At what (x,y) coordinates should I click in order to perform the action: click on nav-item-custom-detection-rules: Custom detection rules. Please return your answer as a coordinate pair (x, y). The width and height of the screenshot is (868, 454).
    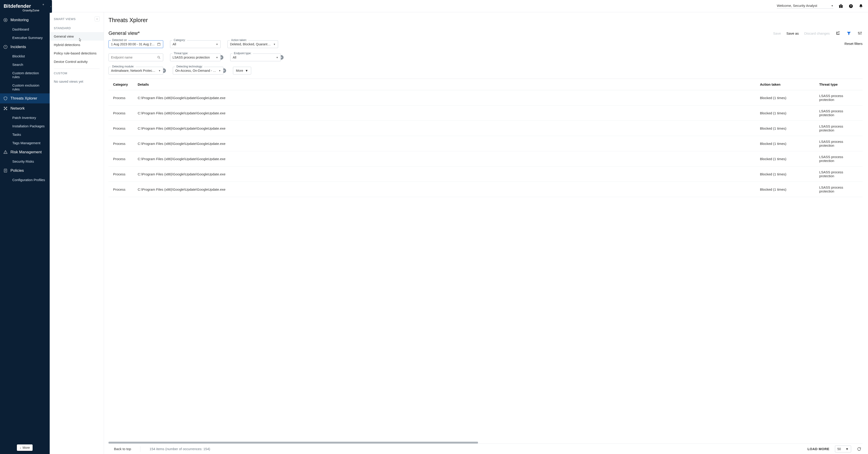
    Looking at the image, I should click on (25, 75).